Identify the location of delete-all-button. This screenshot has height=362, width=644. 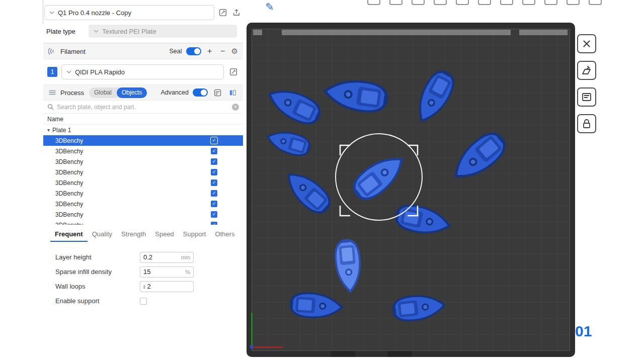
(587, 44).